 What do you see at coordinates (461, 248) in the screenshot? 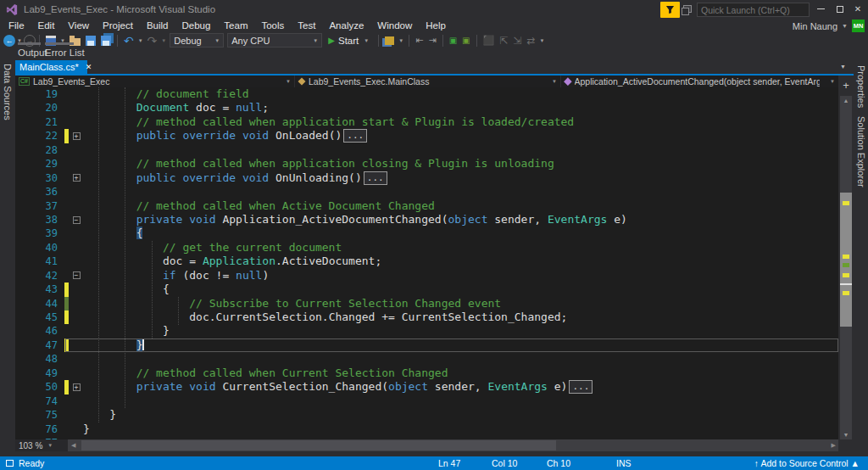
I see `code-text: // get the current document` at bounding box center [461, 248].